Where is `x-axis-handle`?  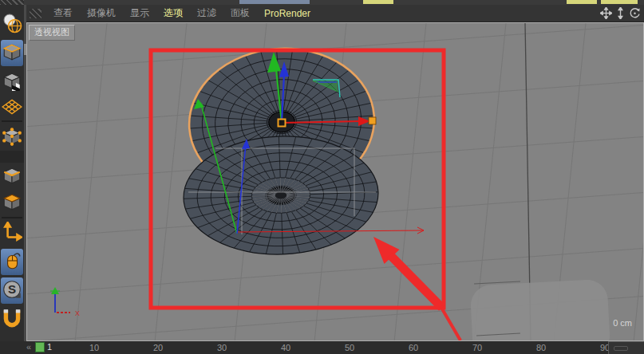
x-axis-handle is located at coordinates (372, 121).